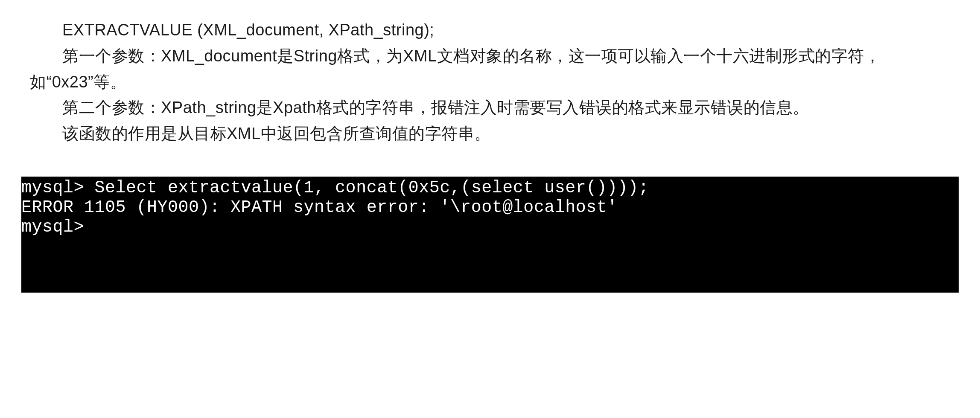 The image size is (980, 418). What do you see at coordinates (492, 134) in the screenshot?
I see `function-purpose: 该函数的作用是从目标XML中返回包含所查询值的字符串。` at bounding box center [492, 134].